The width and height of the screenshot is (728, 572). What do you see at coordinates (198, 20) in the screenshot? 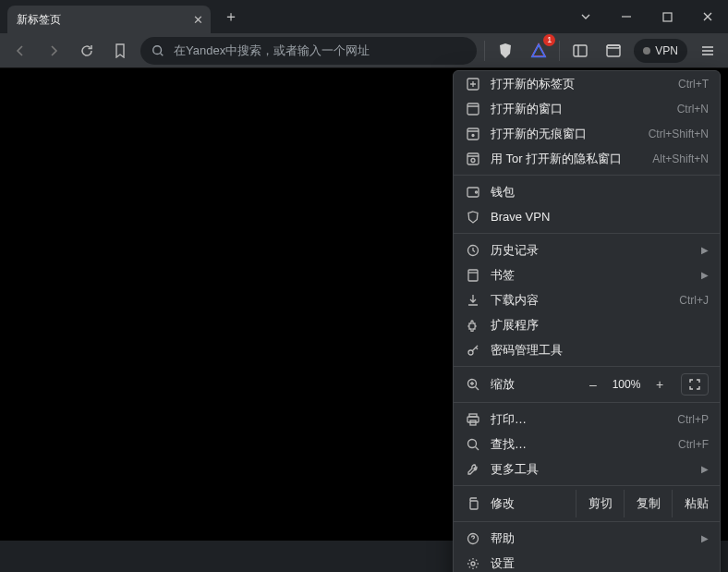
I see `tab-close-icon: ✕` at bounding box center [198, 20].